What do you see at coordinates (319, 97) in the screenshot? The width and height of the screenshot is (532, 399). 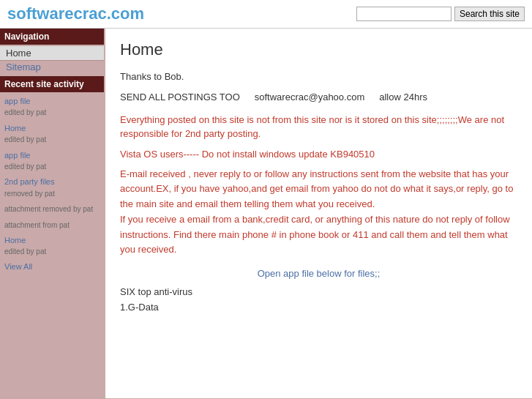 I see `postings-line: SEND ALL POSTINGS TOO softwarecrac@yahoo…` at bounding box center [319, 97].